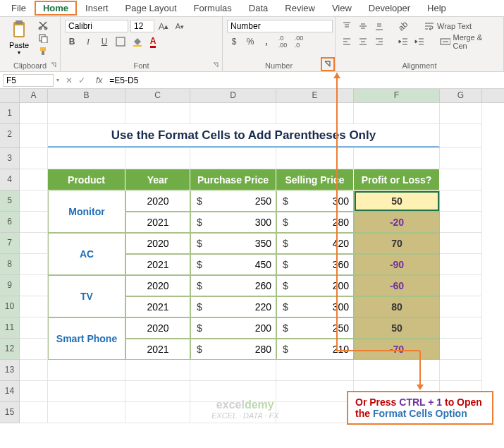 This screenshot has width=504, height=448. Describe the element at coordinates (180, 26) in the screenshot. I see `decrease-font-button: A▾` at that location.